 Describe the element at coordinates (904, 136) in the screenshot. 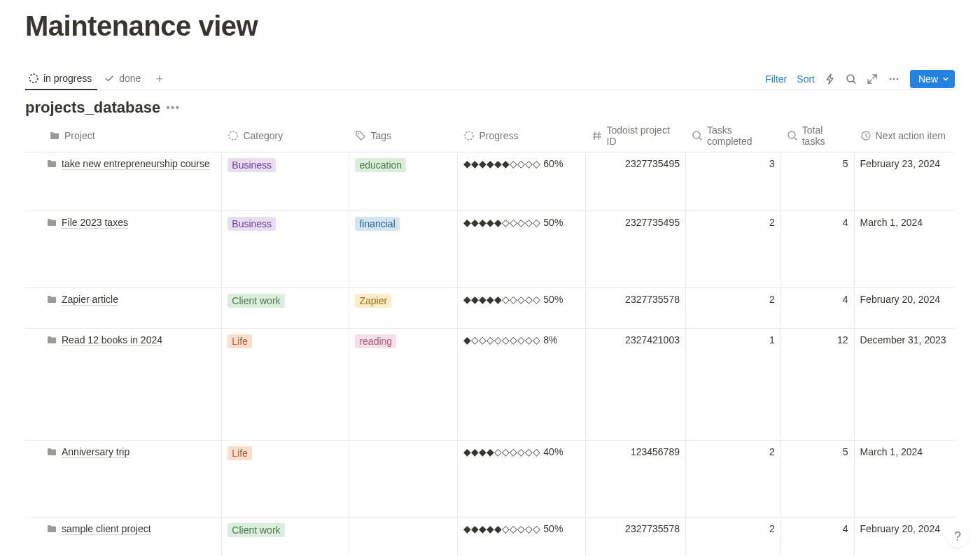

I see `col-header-next-action: Next action item` at that location.